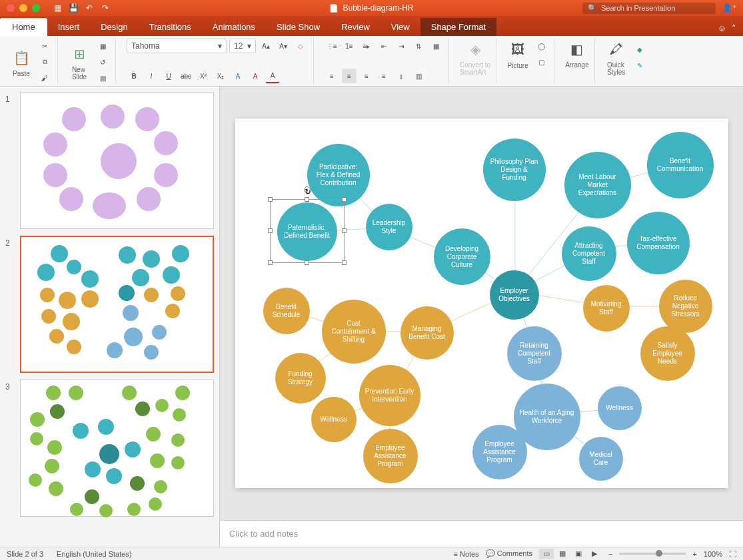  What do you see at coordinates (694, 554) in the screenshot?
I see `zoom-in-button: +` at bounding box center [694, 554].